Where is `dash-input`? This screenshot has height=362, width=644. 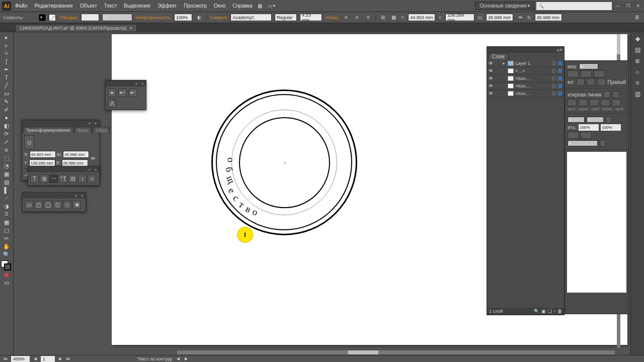
dash-input is located at coordinates (572, 103).